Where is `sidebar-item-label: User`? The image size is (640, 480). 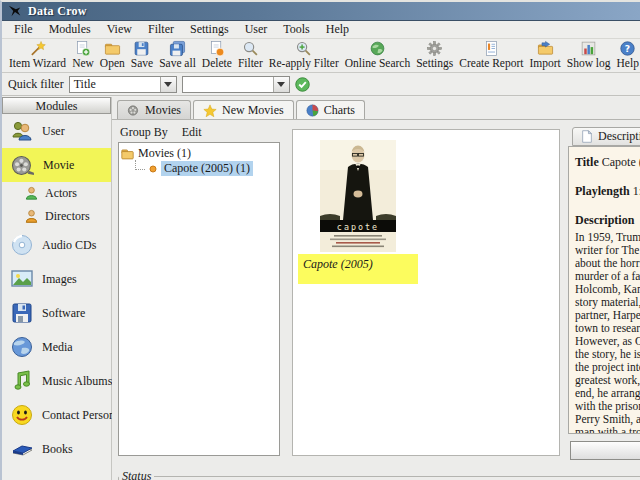 sidebar-item-label: User is located at coordinates (54, 132).